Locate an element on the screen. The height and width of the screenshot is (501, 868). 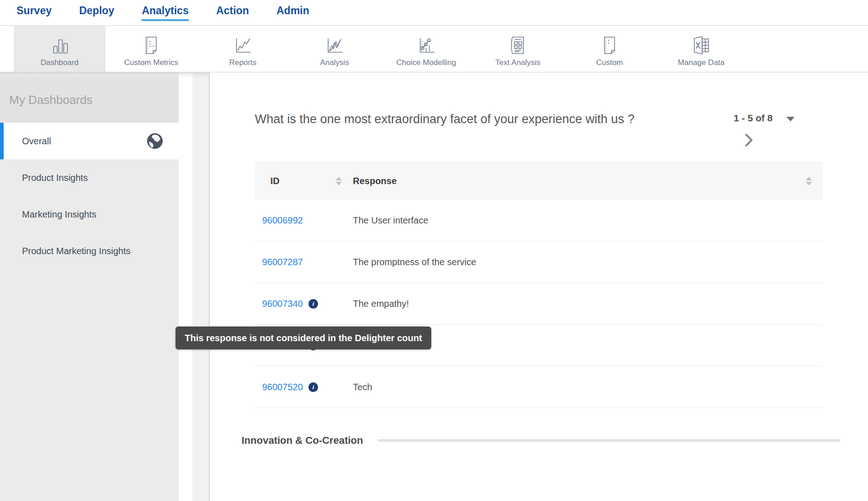
sidebar-item-product-insights: Product Insights is located at coordinates (89, 178).